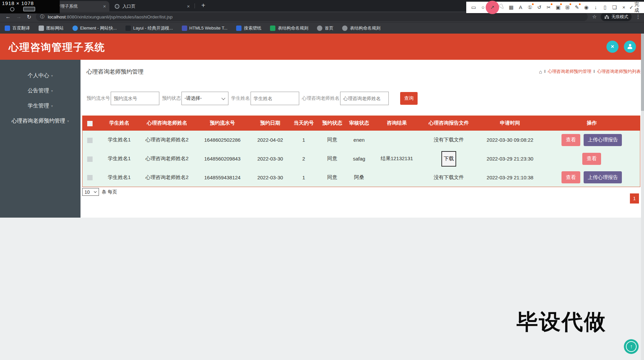 Image resolution: width=644 pixels, height=360 pixels. I want to click on breadcrumb-link: 心理咨询老师预约列表, so click(619, 72).